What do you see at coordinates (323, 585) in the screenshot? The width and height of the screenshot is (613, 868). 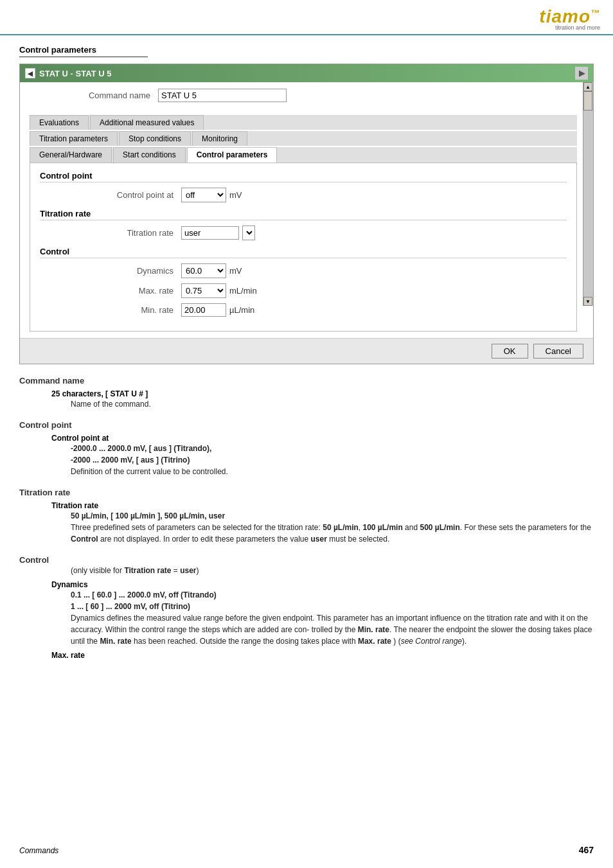 I see `doc-dynamics-heading: Dynamics` at bounding box center [323, 585].